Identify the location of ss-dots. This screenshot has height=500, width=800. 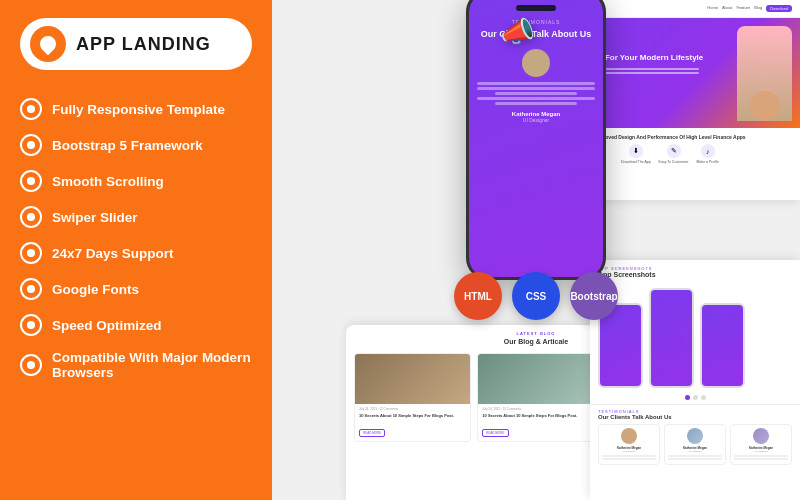
(695, 398).